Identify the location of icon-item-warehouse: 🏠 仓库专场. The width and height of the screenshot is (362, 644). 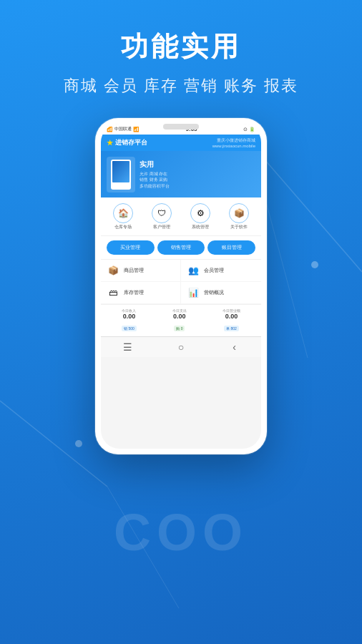
(123, 216).